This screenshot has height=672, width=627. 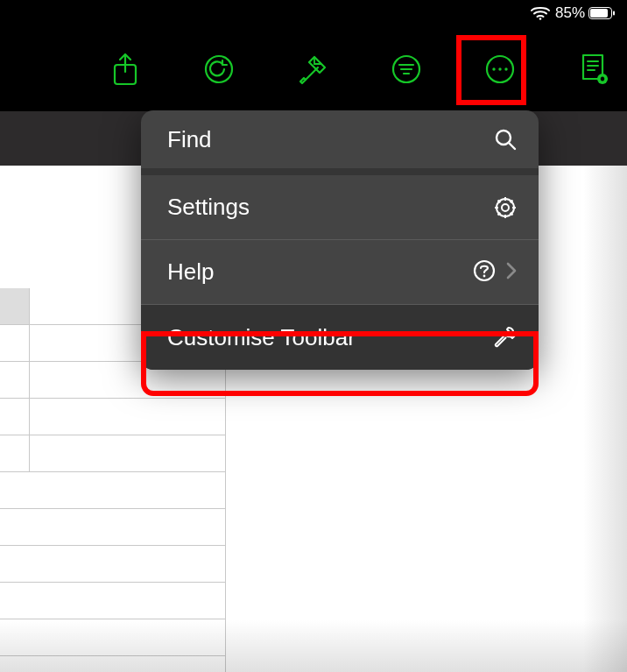 I want to click on gear-icon, so click(x=505, y=208).